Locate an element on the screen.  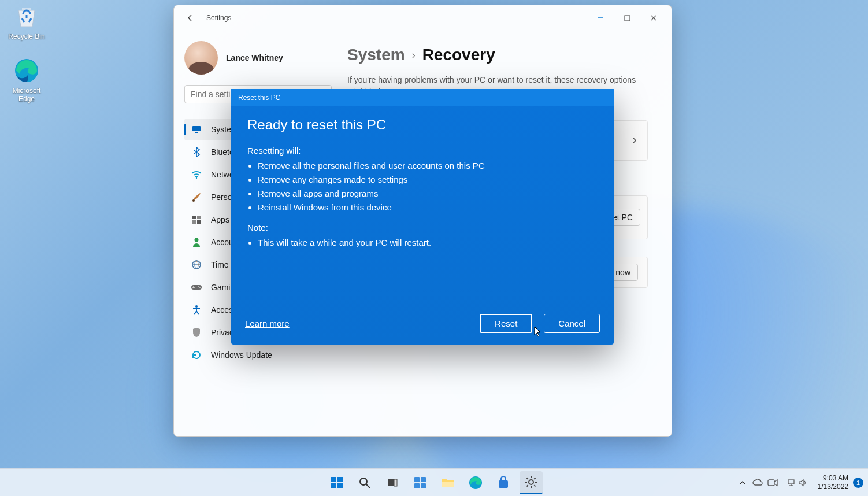
close-button is located at coordinates (654, 18).